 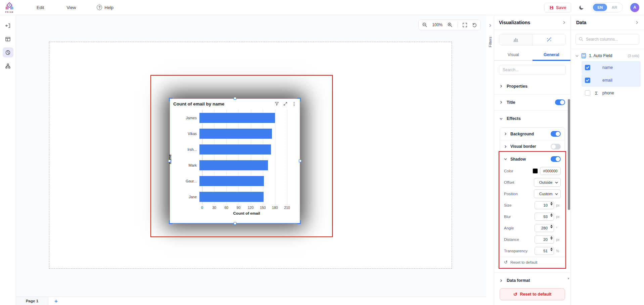 I want to click on shadow-reset-link: ↺ Reset to default, so click(x=533, y=262).